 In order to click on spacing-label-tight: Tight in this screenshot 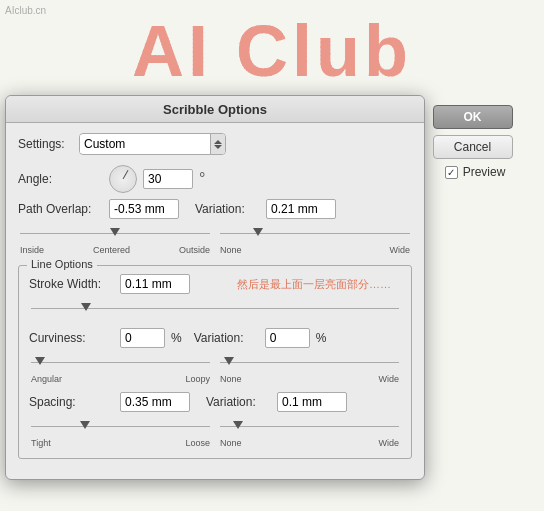, I will do `click(41, 443)`.